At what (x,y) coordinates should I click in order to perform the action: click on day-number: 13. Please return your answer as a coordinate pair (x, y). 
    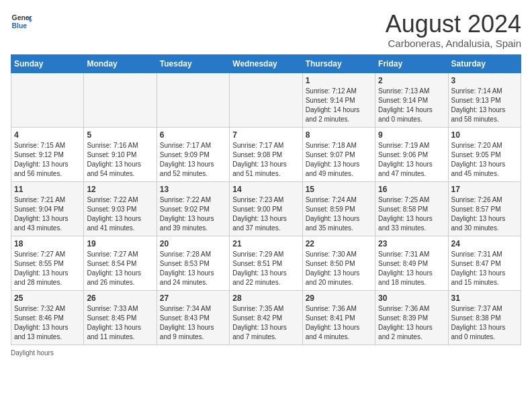
    Looking at the image, I should click on (193, 189).